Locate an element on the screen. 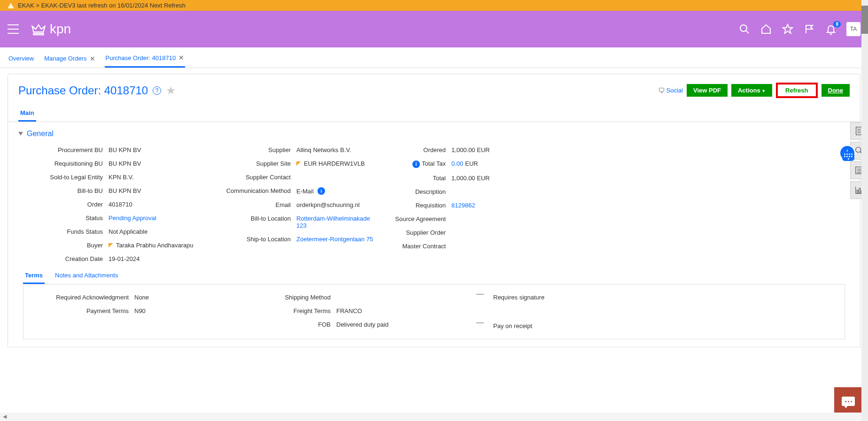  value-ship-to-location: Zoetermeer-Rontgenlaan 75 is located at coordinates (334, 239).